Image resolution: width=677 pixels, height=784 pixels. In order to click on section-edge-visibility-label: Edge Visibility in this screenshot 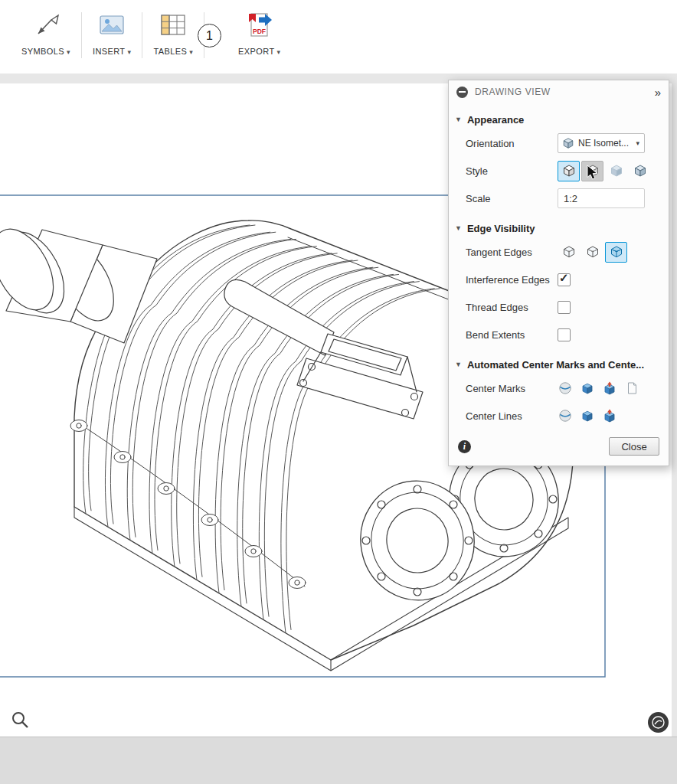, I will do `click(501, 228)`.